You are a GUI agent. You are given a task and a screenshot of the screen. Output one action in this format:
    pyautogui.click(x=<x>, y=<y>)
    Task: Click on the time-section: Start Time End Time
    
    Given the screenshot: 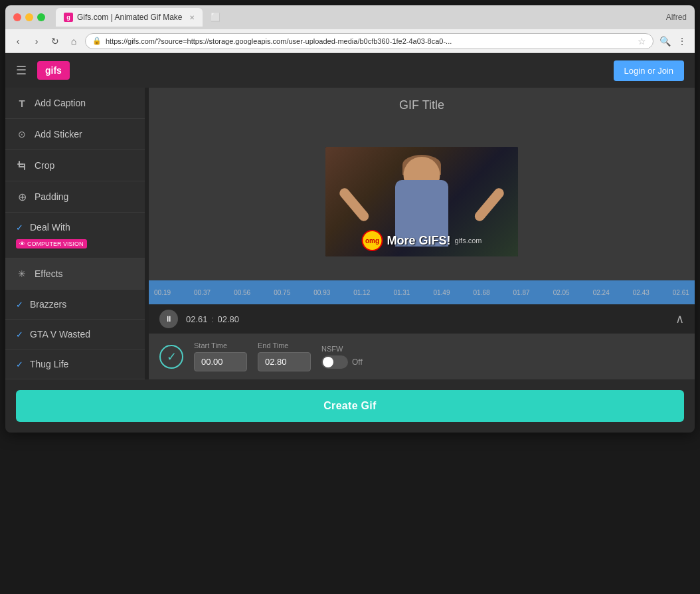 What is the action you would take?
    pyautogui.click(x=252, y=356)
    